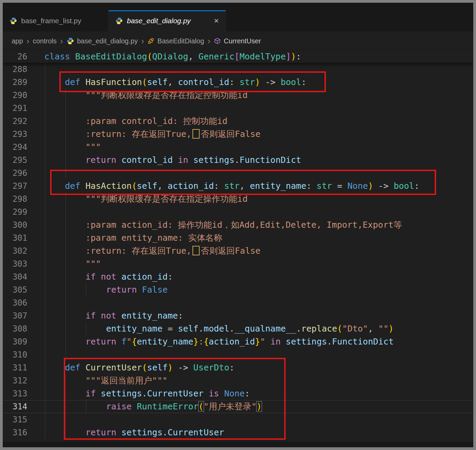 This screenshot has height=450, width=476. Describe the element at coordinates (106, 290) in the screenshot. I see `code-text: return False` at that location.